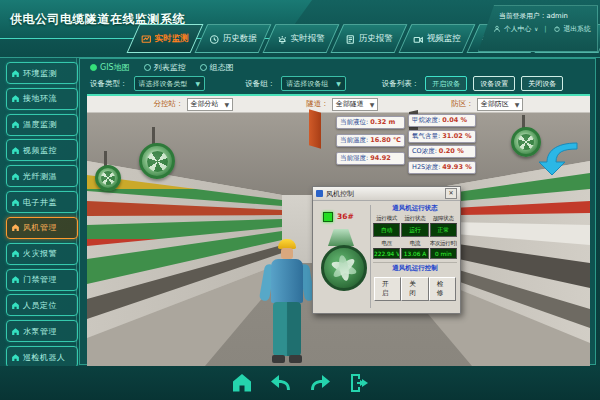 The image size is (600, 400). Describe the element at coordinates (110, 68) in the screenshot. I see `radio-gis-map: GIS地图` at that location.